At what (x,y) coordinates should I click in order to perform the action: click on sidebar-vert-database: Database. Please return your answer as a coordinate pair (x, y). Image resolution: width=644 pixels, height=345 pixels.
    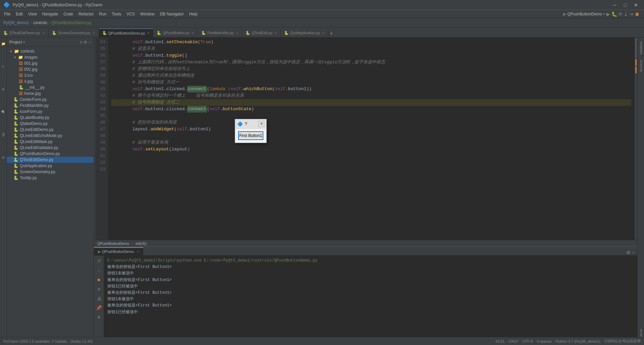
    Looking at the image, I should click on (641, 48).